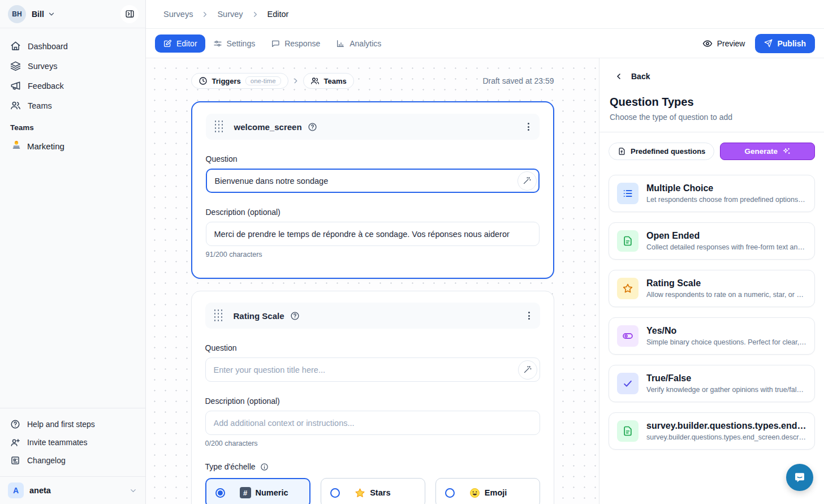 This screenshot has width=824, height=504. Describe the element at coordinates (726, 188) in the screenshot. I see `question-type-title: Multiple Choice` at that location.